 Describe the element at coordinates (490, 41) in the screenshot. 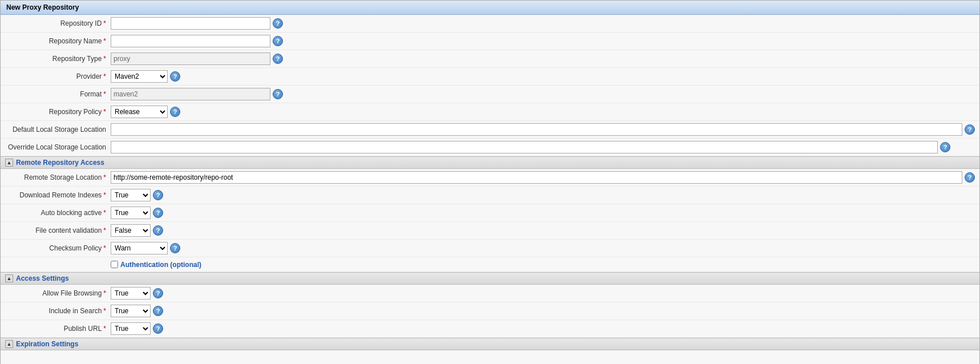

I see `repository-name-row: Repository Name* ?` at that location.